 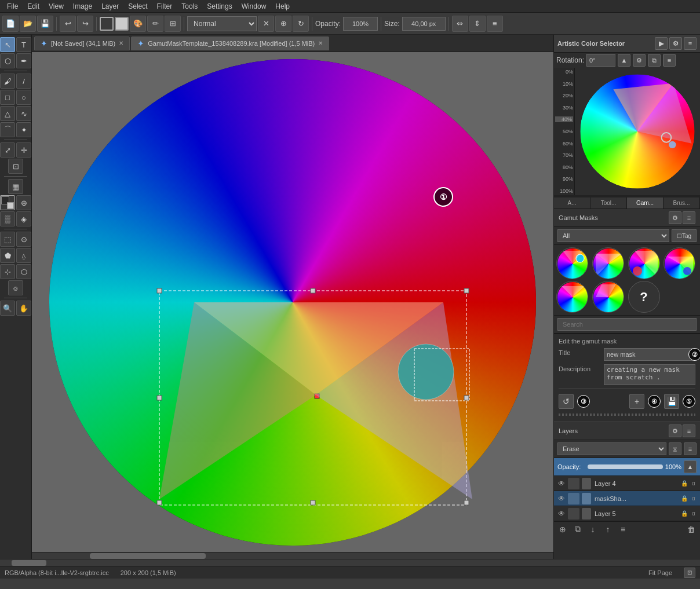 What do you see at coordinates (28, 24) in the screenshot?
I see `open-button: 📂` at bounding box center [28, 24].